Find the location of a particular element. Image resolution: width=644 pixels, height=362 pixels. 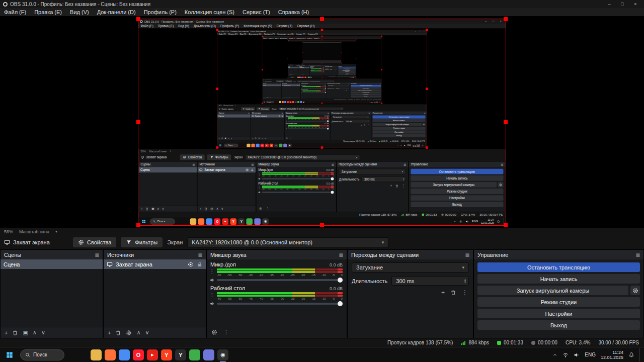

exit-button: Выход is located at coordinates (366, 97).